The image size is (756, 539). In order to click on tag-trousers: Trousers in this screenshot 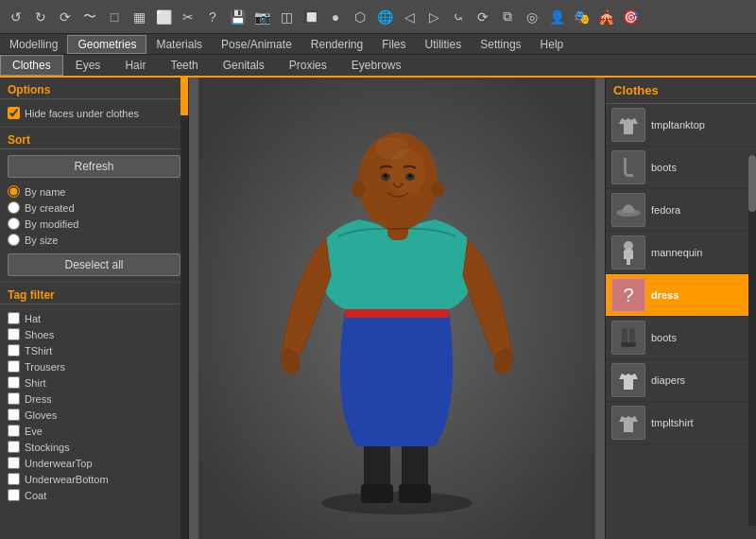, I will do `click(94, 367)`.